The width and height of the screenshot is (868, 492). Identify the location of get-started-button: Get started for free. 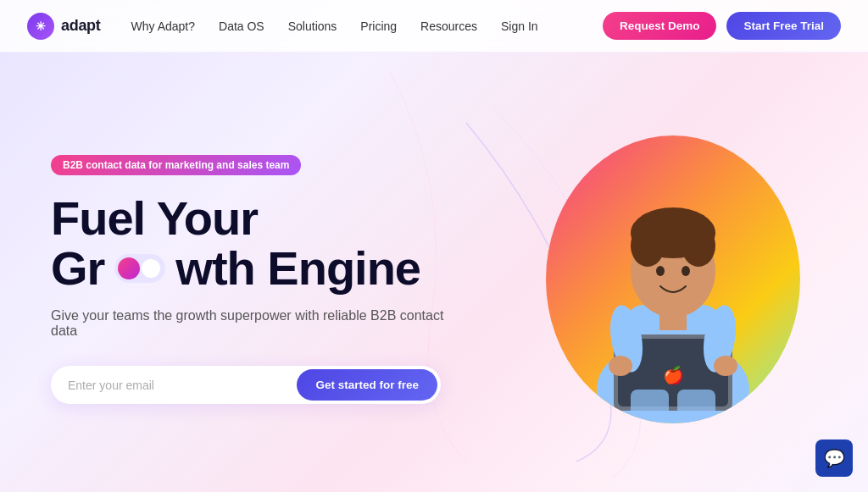
(367, 384).